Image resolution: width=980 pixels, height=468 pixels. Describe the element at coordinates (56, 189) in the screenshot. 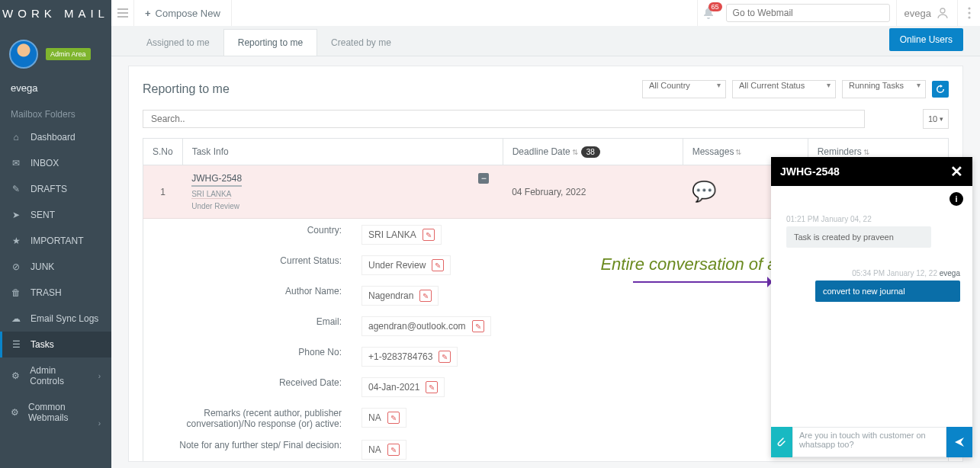

I see `sidebar-item-drafts: ✎DRAFTS` at that location.